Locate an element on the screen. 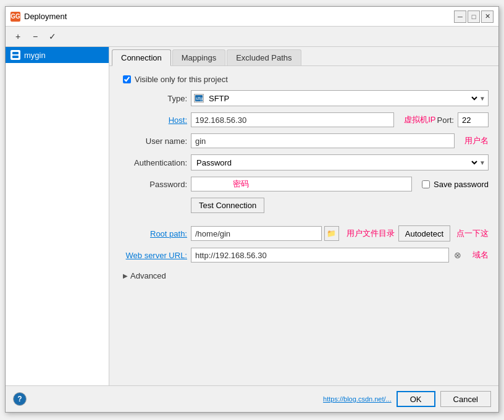 The width and height of the screenshot is (504, 420). clear-icon: ⊗ is located at coordinates (458, 255).